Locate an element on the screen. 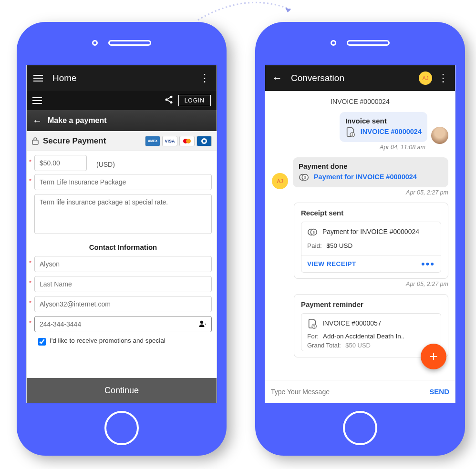  card-amex-icon: AMEX is located at coordinates (153, 141).